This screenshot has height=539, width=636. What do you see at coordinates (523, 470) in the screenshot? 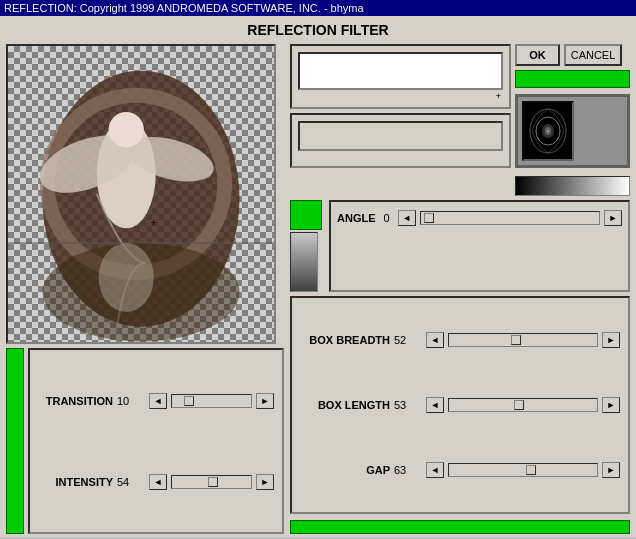
I see `gap-track` at bounding box center [523, 470].